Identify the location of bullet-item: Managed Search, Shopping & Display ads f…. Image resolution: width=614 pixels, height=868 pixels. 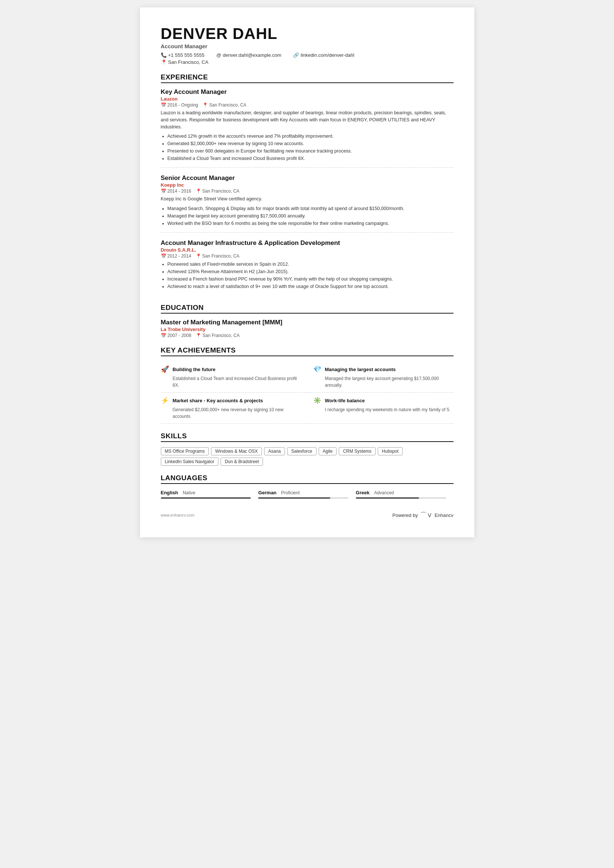
(311, 209).